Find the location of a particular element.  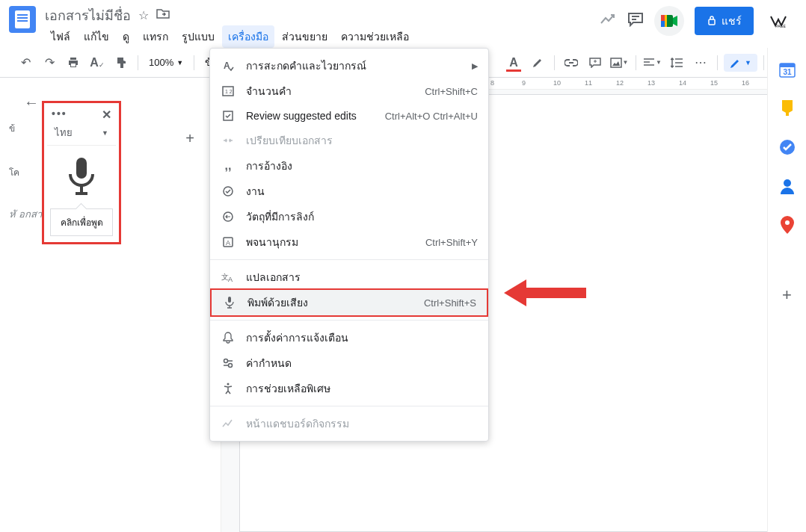

star-icon: ☆ is located at coordinates (144, 15).